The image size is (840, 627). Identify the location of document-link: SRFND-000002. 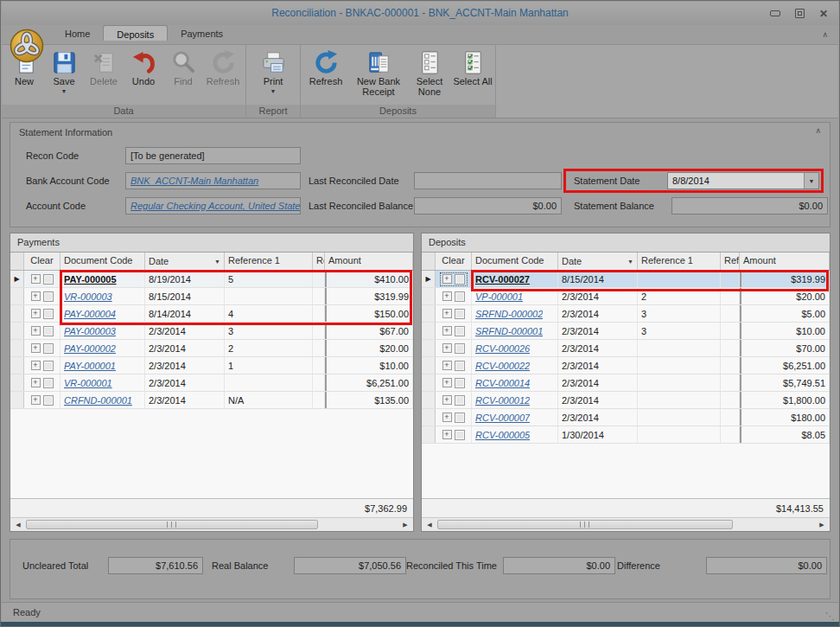
(509, 314).